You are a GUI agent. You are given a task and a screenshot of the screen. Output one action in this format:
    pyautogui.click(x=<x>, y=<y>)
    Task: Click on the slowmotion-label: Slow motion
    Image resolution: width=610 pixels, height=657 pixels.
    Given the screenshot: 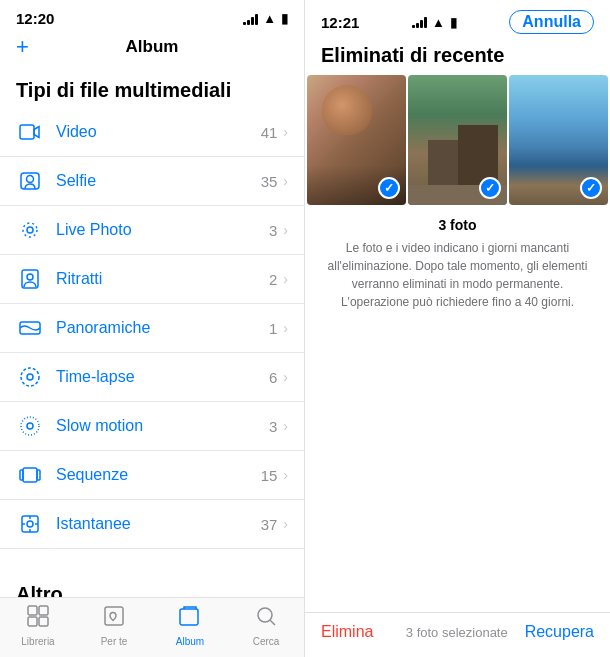 What is the action you would take?
    pyautogui.click(x=162, y=426)
    